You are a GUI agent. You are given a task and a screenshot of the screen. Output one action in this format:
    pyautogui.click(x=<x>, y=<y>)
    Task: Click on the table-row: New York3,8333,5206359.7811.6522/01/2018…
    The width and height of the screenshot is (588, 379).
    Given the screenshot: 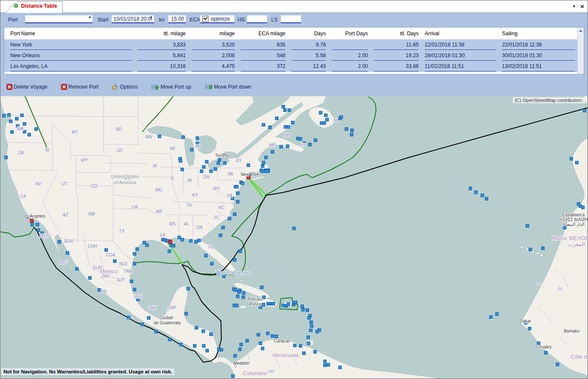 What is the action you would take?
    pyautogui.click(x=294, y=45)
    